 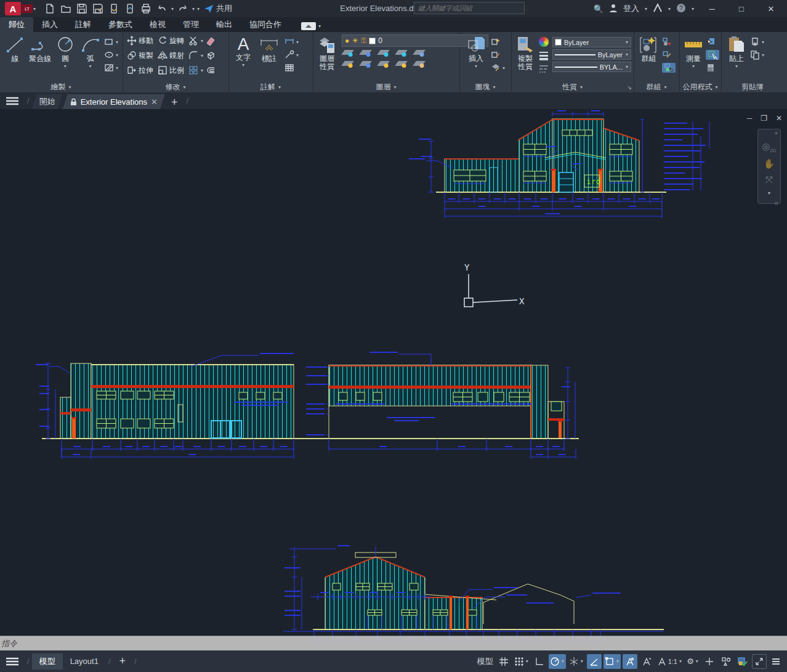 What do you see at coordinates (117, 42) in the screenshot?
I see `rectangle-caret-icon: ▾` at bounding box center [117, 42].